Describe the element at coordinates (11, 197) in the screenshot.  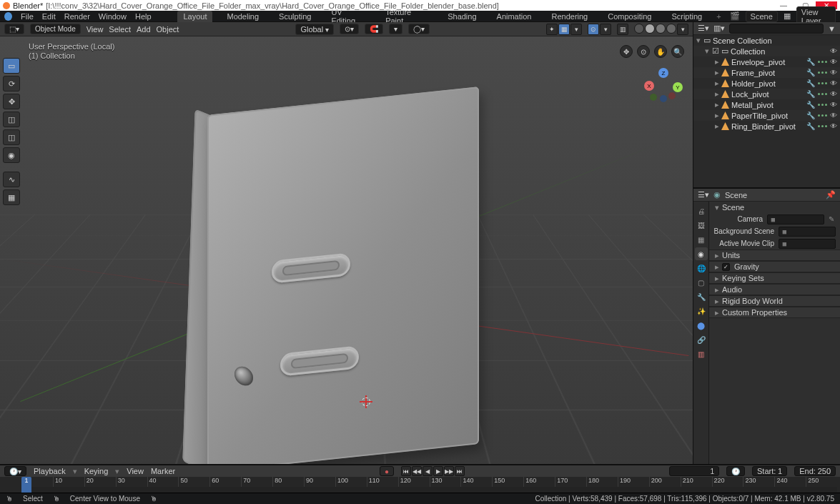
I see `tool-measure: ▦` at that location.